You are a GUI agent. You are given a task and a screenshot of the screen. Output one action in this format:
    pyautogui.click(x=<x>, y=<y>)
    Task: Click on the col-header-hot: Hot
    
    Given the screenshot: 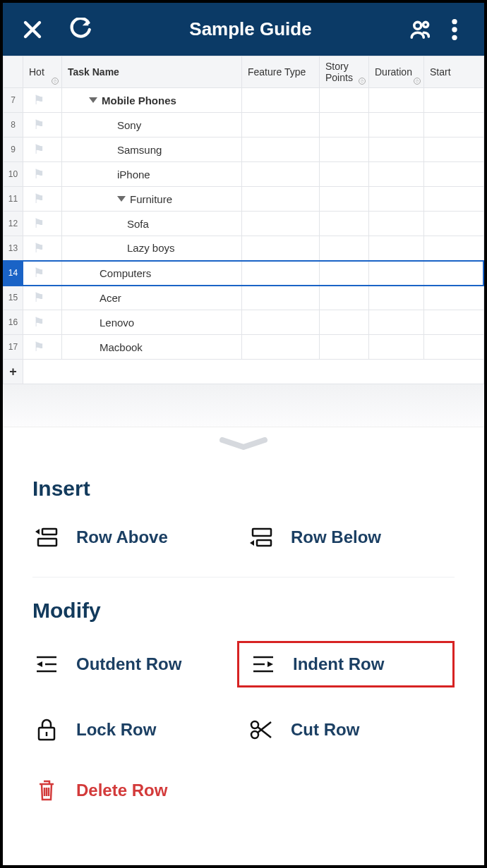 What is the action you would take?
    pyautogui.click(x=42, y=72)
    